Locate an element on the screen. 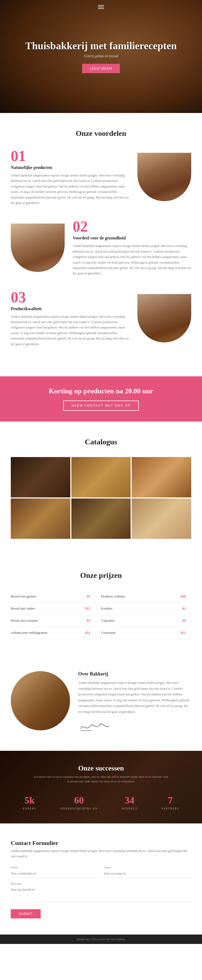 The width and height of the screenshot is (202, 980). hero-subtitle: Gistrij gebak en brood is located at coordinates (101, 56).